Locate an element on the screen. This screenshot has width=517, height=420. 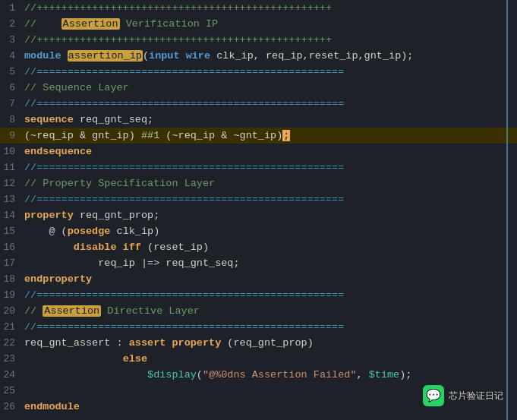
line-content-14: property req_gnt_prop; is located at coordinates (269, 216).